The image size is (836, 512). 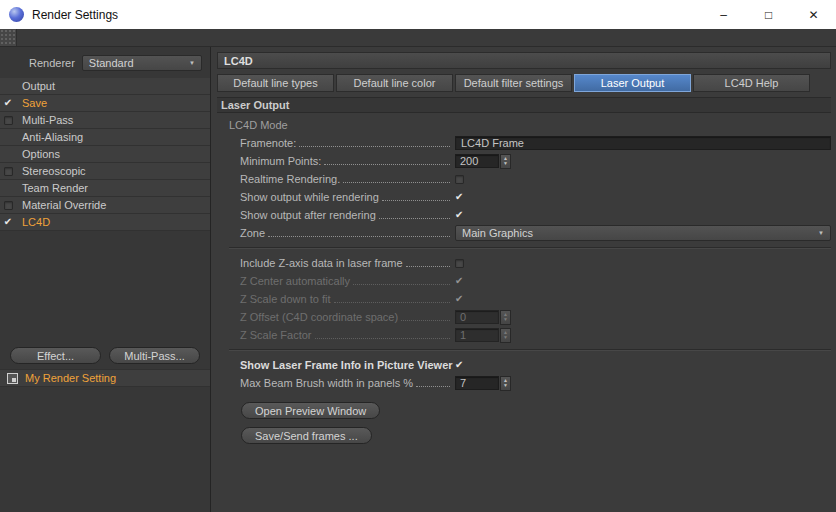 What do you see at coordinates (524, 83) in the screenshot?
I see `tab-bar: Default line types Default line color De…` at bounding box center [524, 83].